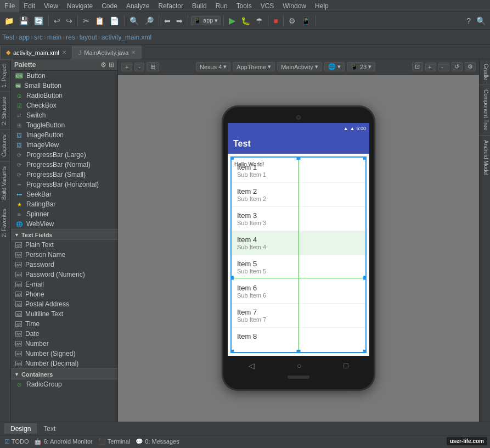 Image resolution: width=490 pixels, height=448 pixels. What do you see at coordinates (64, 96) in the screenshot?
I see `palette-item-radio: ⊙ RadioButton` at bounding box center [64, 96].